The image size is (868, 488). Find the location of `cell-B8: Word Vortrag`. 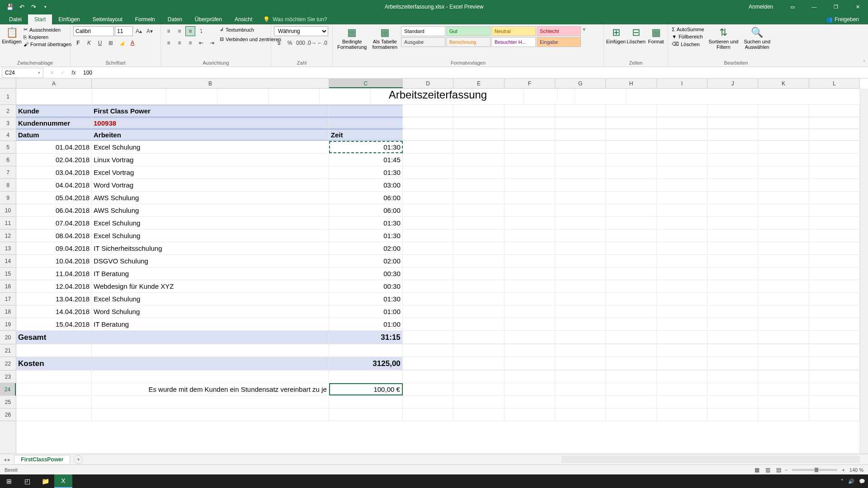

cell-B8: Word Vortrag is located at coordinates (211, 185).